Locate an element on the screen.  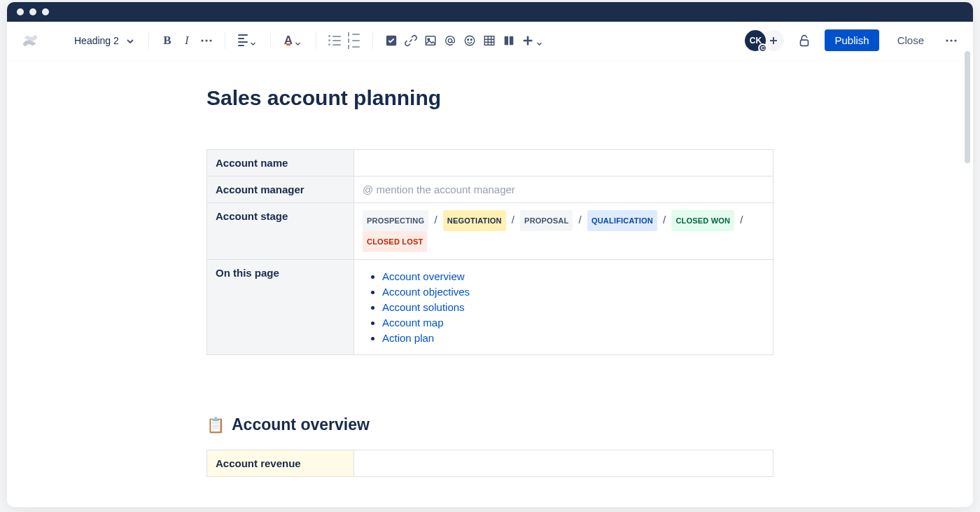
scrollbar-thumb is located at coordinates (967, 107).